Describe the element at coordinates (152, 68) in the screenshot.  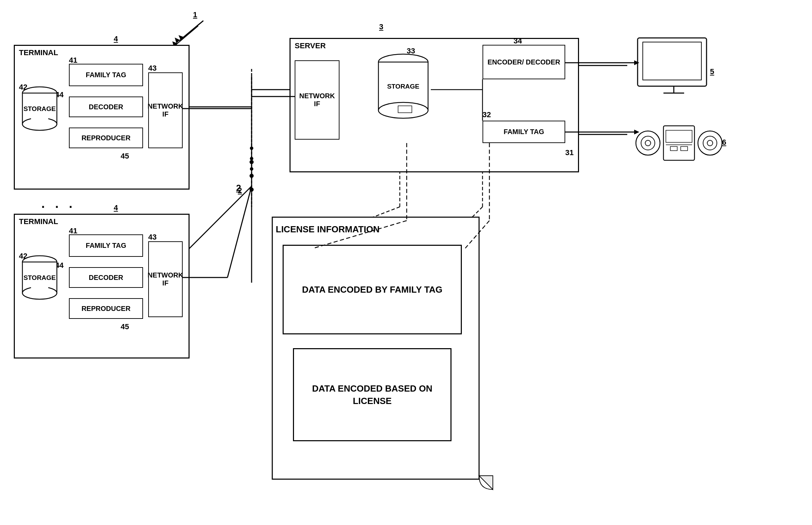
I see `ref-43-top: 43` at that location.